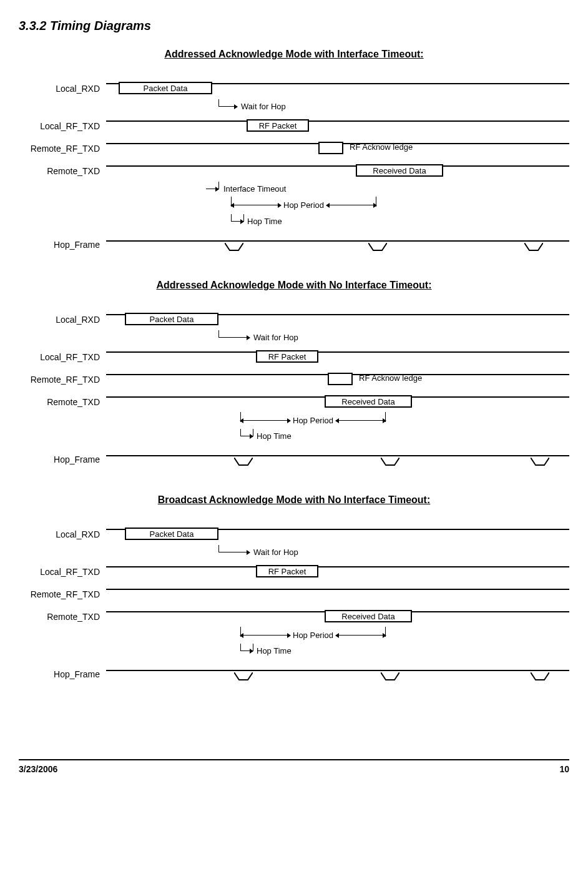 This screenshot has width=588, height=869. I want to click on bubble-received-data-2: Received Data, so click(368, 401).